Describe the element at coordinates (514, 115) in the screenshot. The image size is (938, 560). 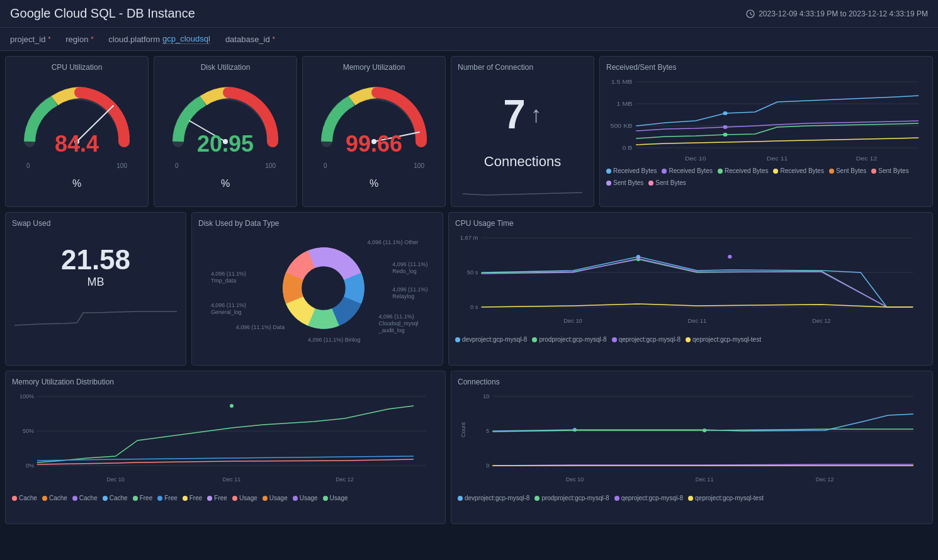
I see `connections-number: 7` at that location.